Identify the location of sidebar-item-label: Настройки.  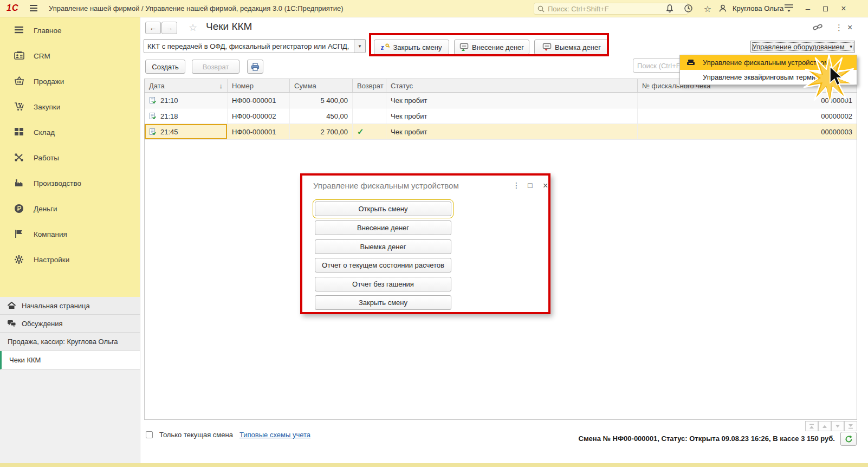
(51, 260).